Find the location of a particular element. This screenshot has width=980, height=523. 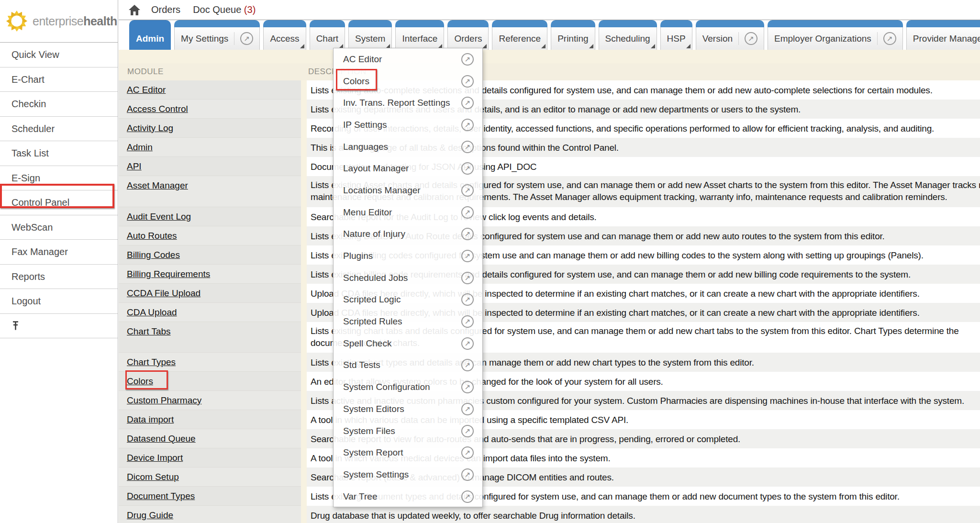

tab-chart: Chart is located at coordinates (327, 35).